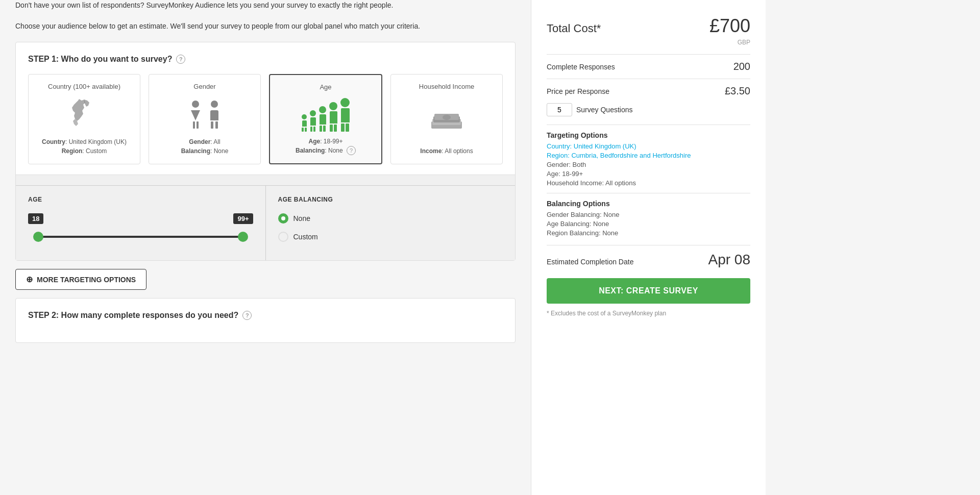 The image size is (980, 495). What do you see at coordinates (559, 110) in the screenshot?
I see `survey-questions-input` at bounding box center [559, 110].